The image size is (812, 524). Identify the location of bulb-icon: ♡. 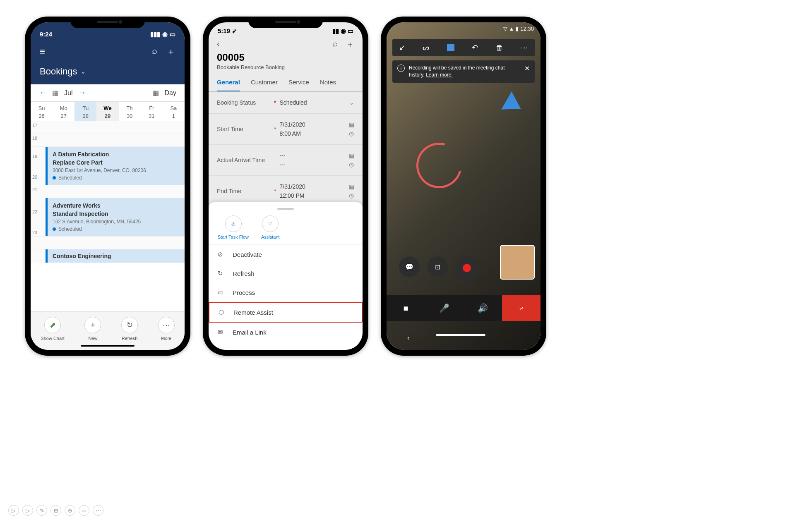
(270, 224).